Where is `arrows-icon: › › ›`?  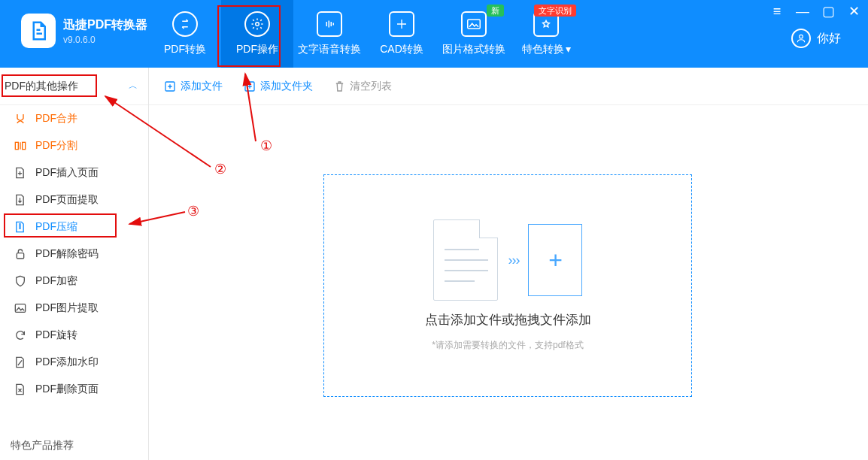 arrows-icon: › › › is located at coordinates (513, 260).